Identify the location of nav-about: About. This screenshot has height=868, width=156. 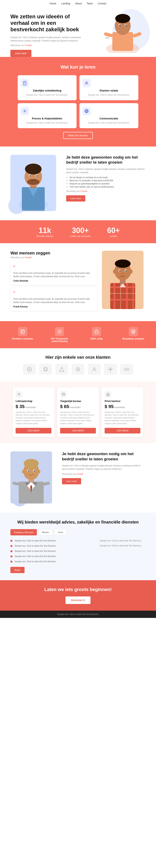
(78, 3).